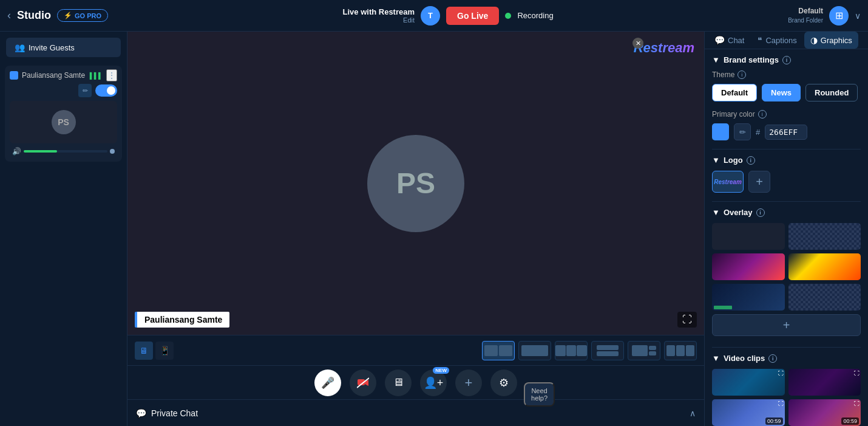 This screenshot has height=426, width=868. Describe the element at coordinates (787, 114) in the screenshot. I see `primary-color-label: Primary color i` at that location.